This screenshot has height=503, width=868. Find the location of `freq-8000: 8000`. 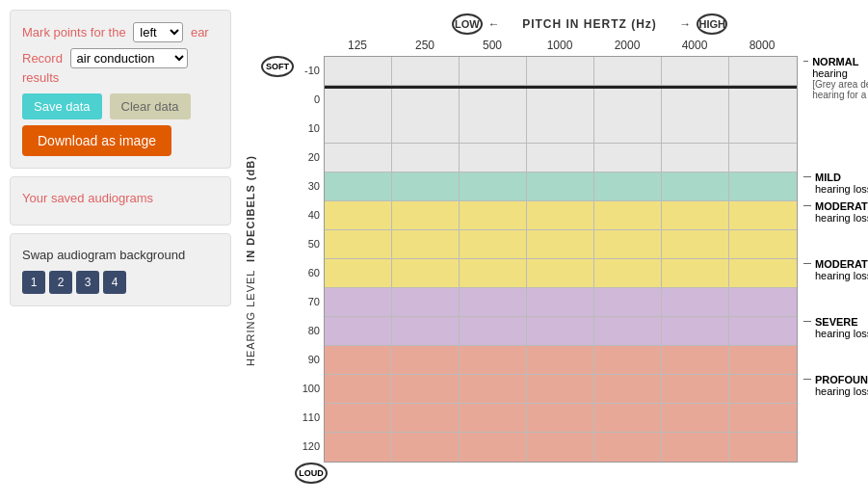

freq-8000: 8000 is located at coordinates (762, 46).